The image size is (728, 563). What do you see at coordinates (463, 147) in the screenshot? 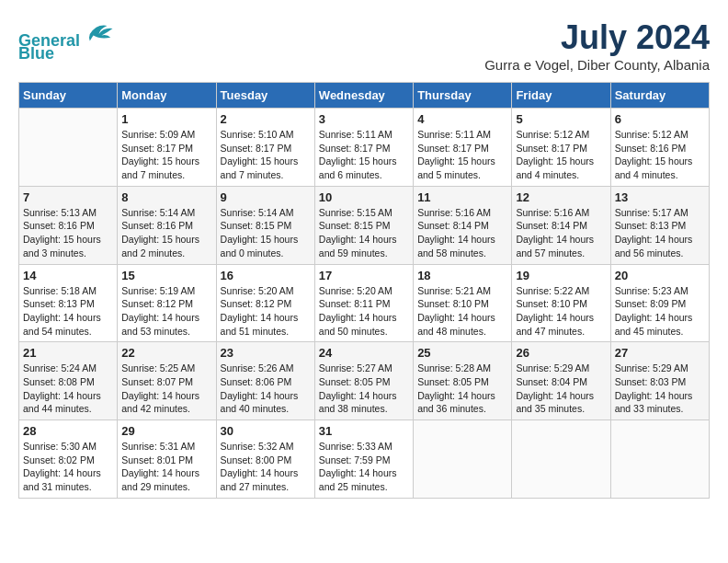
I see `calendar-cell: 4Sunrise: 5:11 AMSunset: 8:17 PMDaylight…` at bounding box center [463, 147].